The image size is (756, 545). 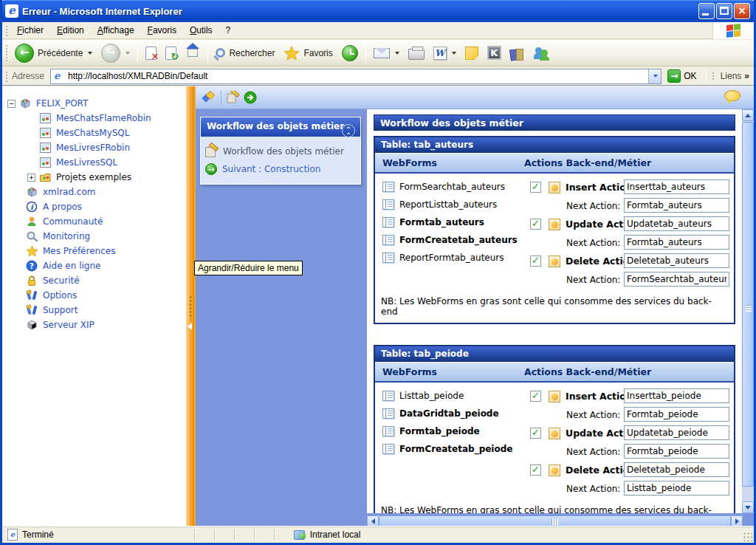 What do you see at coordinates (350, 53) in the screenshot?
I see `history-button` at bounding box center [350, 53].